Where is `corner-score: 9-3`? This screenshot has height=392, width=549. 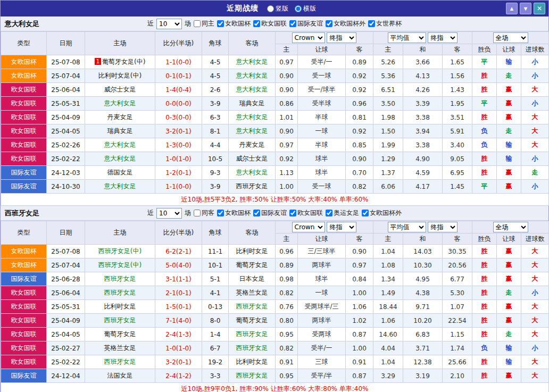 corner-score: 9-3 is located at coordinates (215, 173).